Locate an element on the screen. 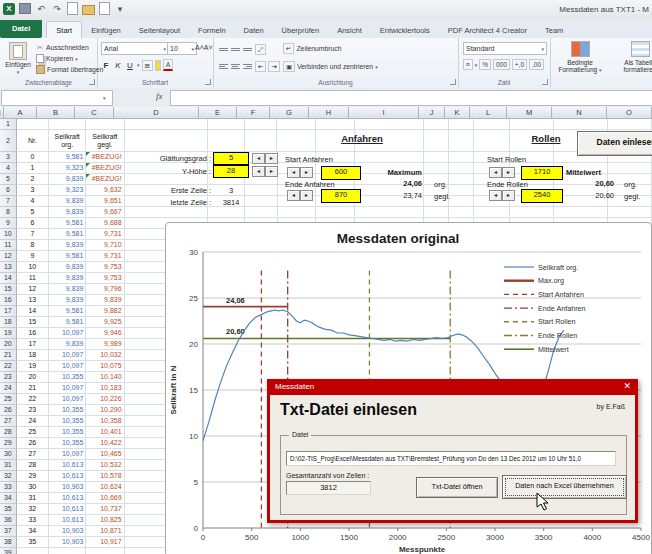  cell: 21 is located at coordinates (33, 388).